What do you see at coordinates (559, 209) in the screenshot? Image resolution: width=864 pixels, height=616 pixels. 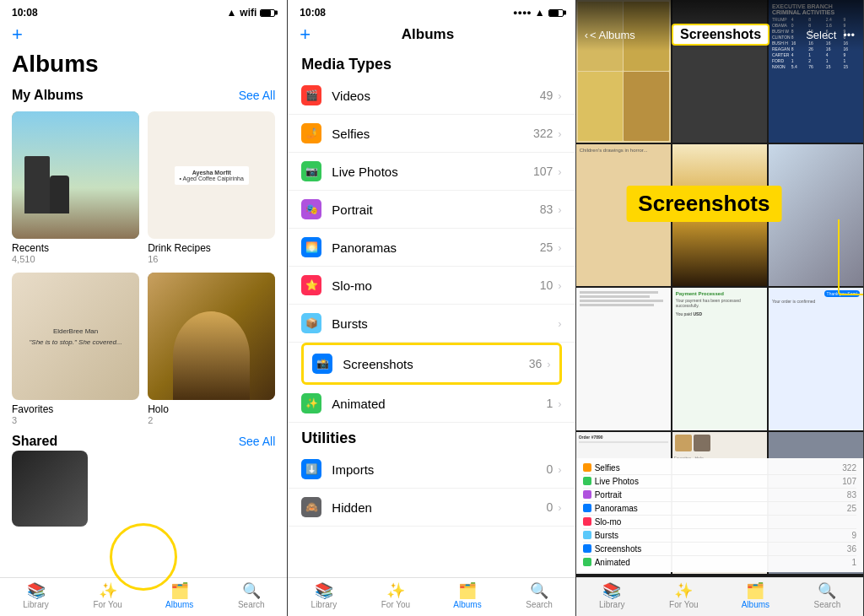 I see `portrait-chevron: ›` at bounding box center [559, 209].